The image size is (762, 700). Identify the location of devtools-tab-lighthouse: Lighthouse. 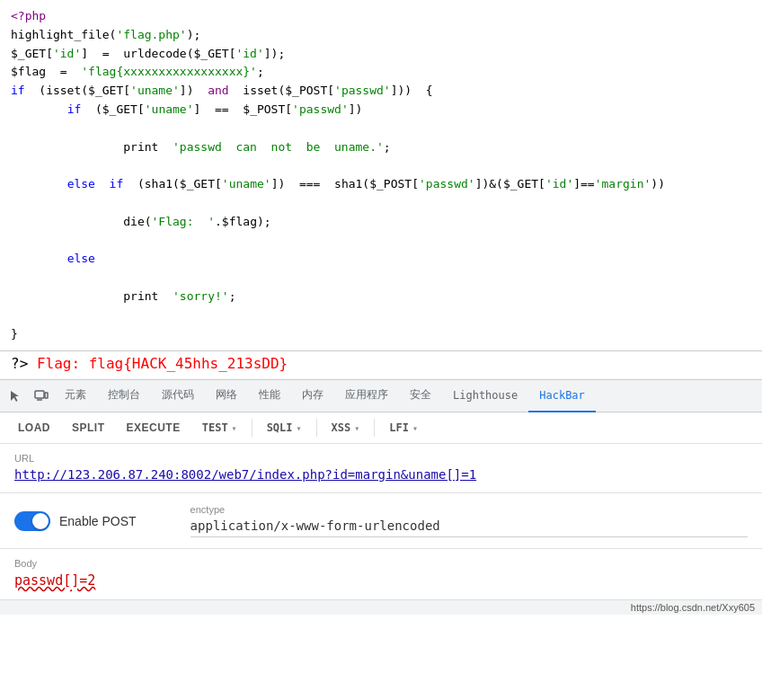
(485, 396).